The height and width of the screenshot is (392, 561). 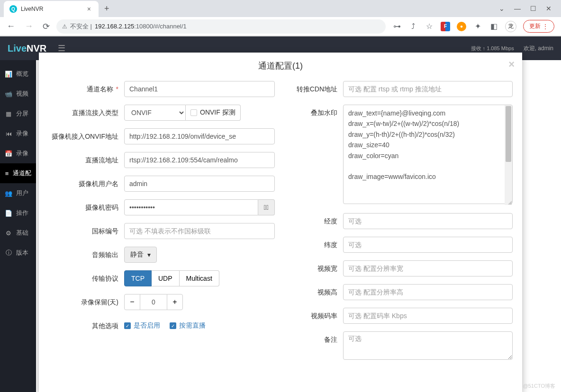 I want to click on stream-type-label: 直播流接入类型, so click(x=86, y=113).